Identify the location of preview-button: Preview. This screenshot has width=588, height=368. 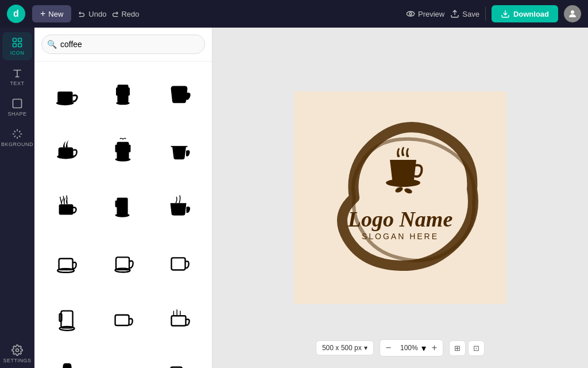
(425, 14).